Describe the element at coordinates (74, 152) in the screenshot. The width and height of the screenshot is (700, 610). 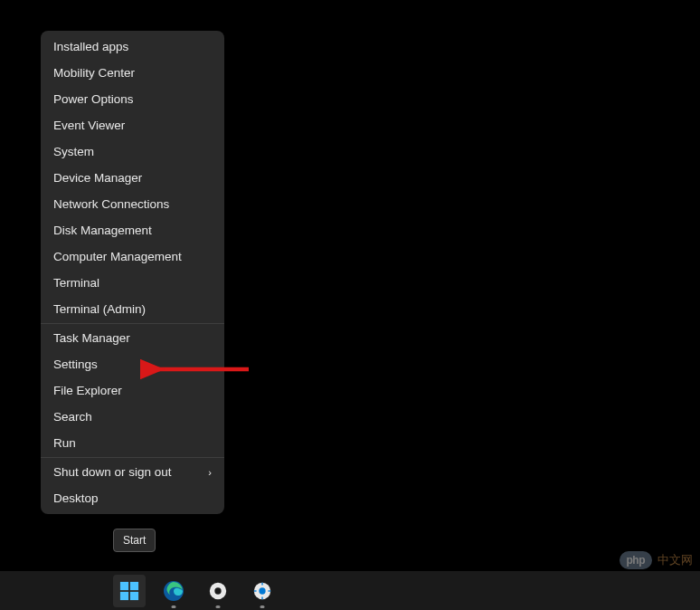
I see `menu-label: System` at that location.